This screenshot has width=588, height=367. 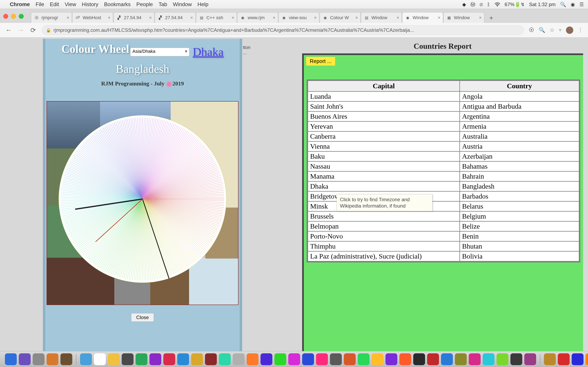 What do you see at coordinates (444, 247) in the screenshot?
I see `table-row: ThimphuBhutan` at bounding box center [444, 247].